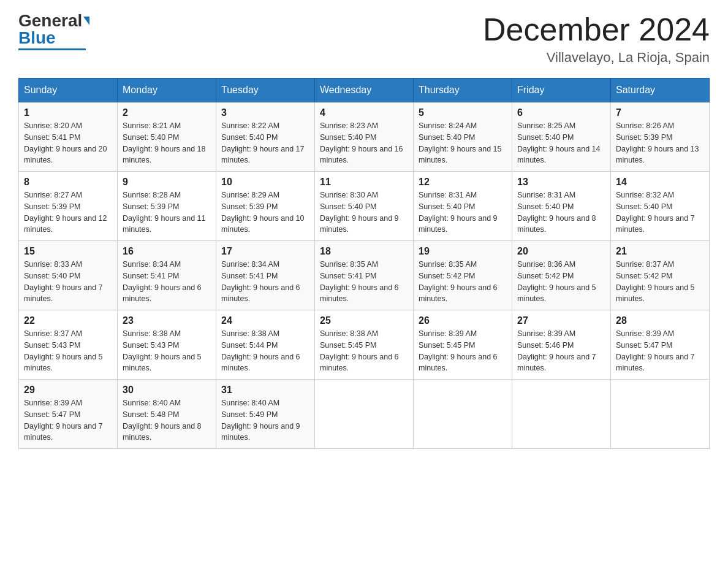 The image size is (728, 563). Describe the element at coordinates (561, 113) in the screenshot. I see `day-number: 6` at that location.